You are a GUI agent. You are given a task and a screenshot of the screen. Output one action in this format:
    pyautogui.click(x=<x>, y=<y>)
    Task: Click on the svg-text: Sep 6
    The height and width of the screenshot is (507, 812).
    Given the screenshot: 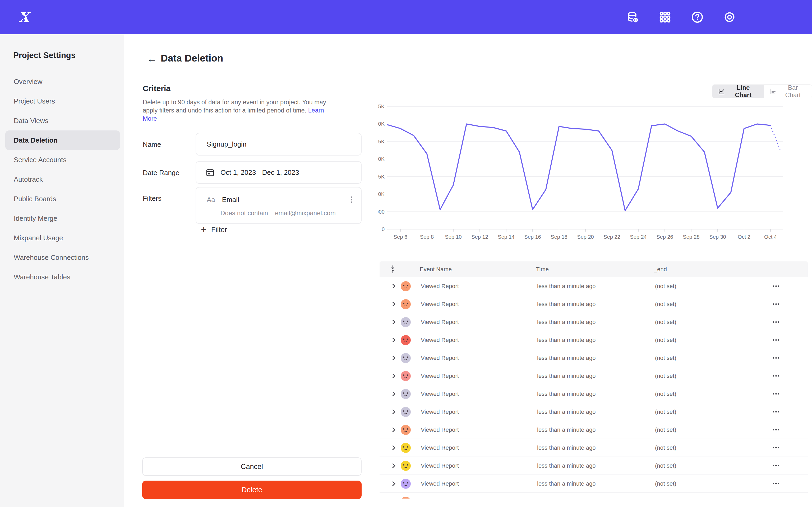 What is the action you would take?
    pyautogui.click(x=401, y=237)
    